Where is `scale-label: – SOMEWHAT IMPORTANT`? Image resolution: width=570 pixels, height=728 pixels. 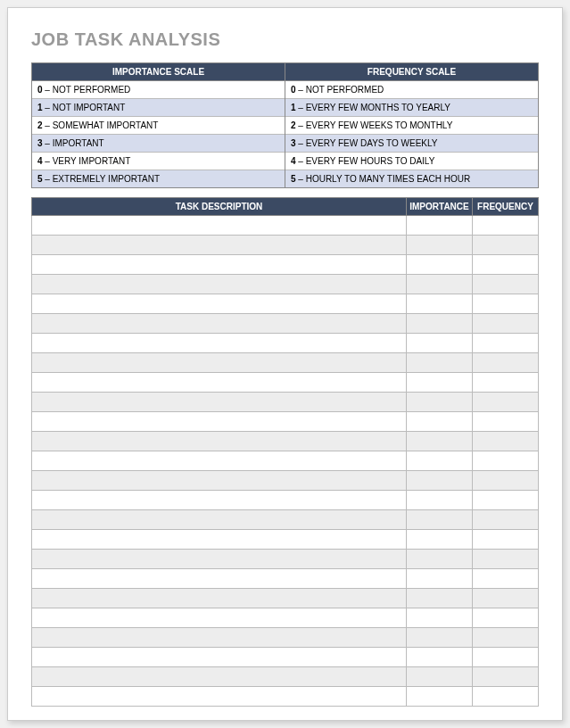
scale-label: – SOMEWHAT IMPORTANT is located at coordinates (101, 125).